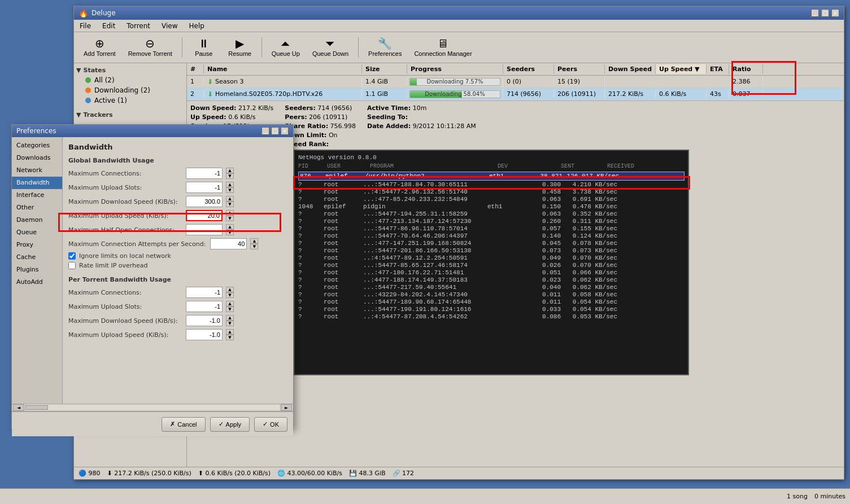 Image resolution: width=850 pixels, height=504 pixels. Describe the element at coordinates (240, 47) in the screenshot. I see `resume-button: ▶ Resume` at that location.